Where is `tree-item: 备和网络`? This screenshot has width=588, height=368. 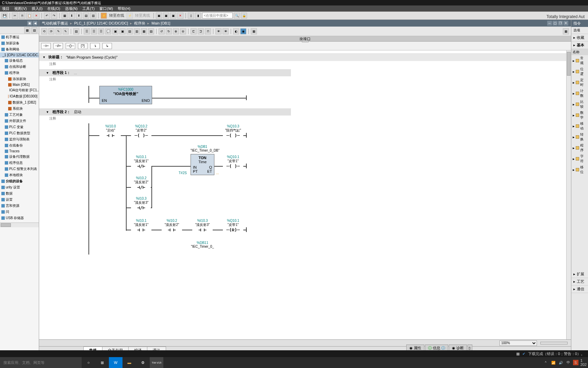
tree-item: 备和网络 is located at coordinates (19, 49).